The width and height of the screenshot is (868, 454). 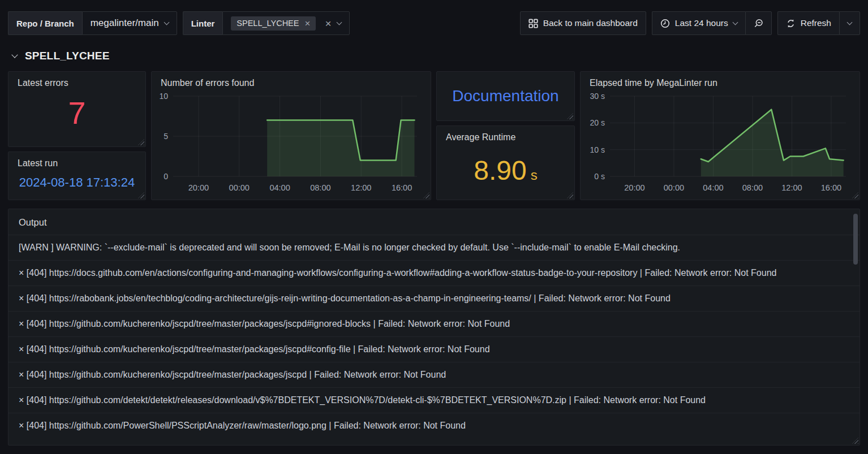 I want to click on output-log-row: × [404] https://rabobank.jobs/en/techblo…, so click(x=434, y=299).